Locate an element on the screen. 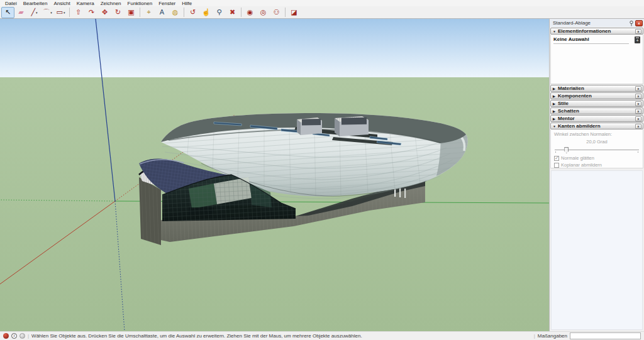 Image resolution: width=644 pixels, height=340 pixels. measurements-label: Maßangaben is located at coordinates (552, 336).